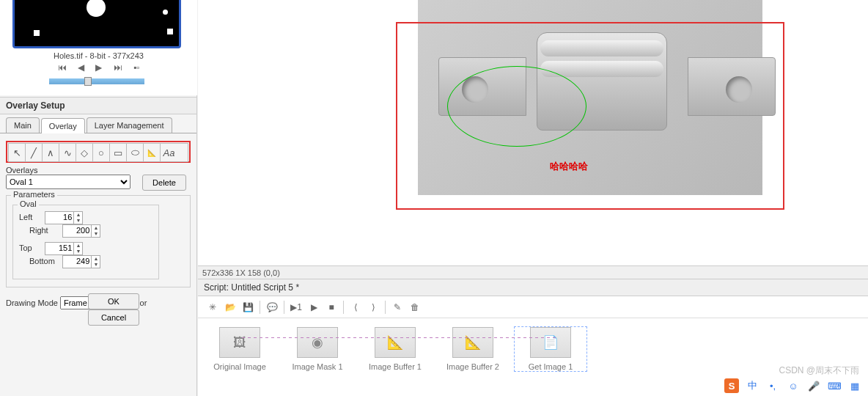 The image size is (868, 396). Describe the element at coordinates (45, 261) in the screenshot. I see `bottom-label: Bottom` at that location.